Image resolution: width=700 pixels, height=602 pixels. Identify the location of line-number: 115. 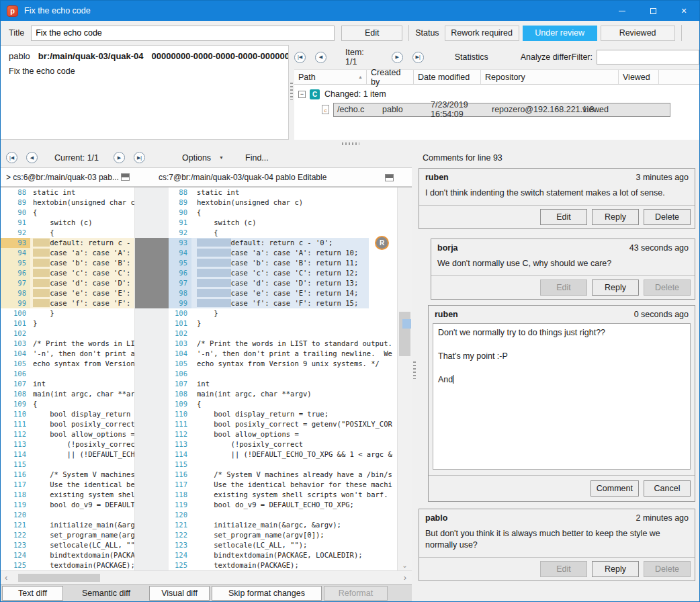
(180, 465).